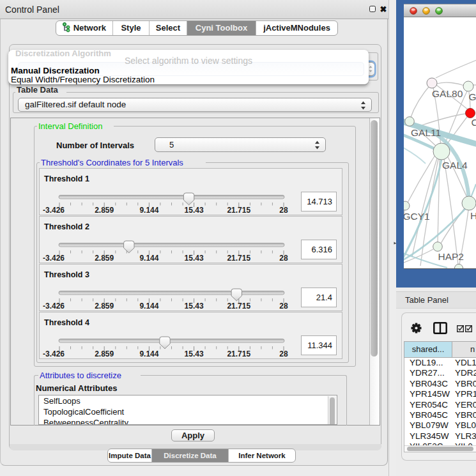 This screenshot has width=476, height=476. What do you see at coordinates (473, 97) in the screenshot?
I see `svg-text: G..` at bounding box center [473, 97].